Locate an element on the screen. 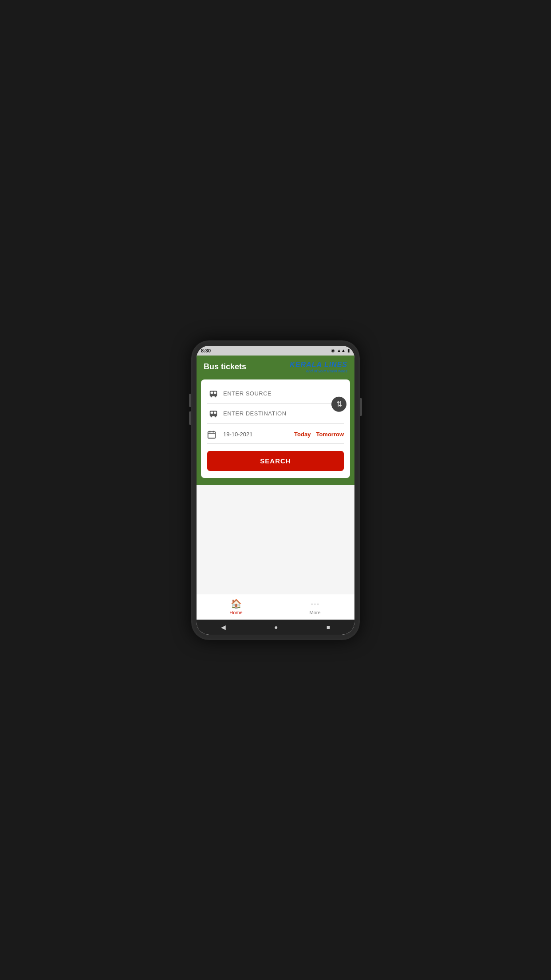  app-header: Bus tickets KERALA LINES end of your tra… is located at coordinates (276, 368).